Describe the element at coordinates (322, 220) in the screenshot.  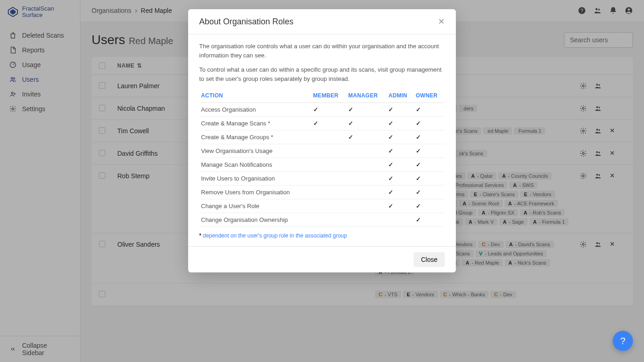
I see `role-row: Change Organisation Ownership✓` at that location.